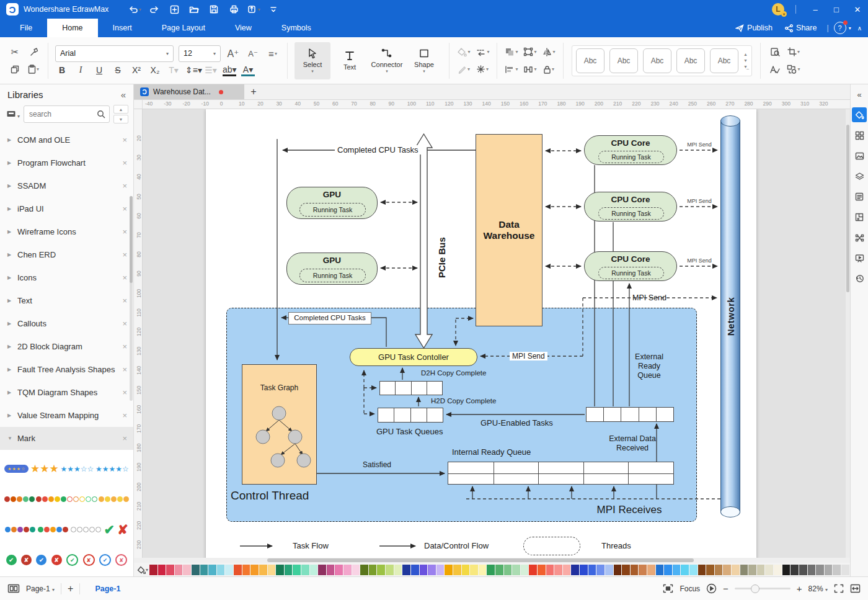 The height and width of the screenshot is (600, 868). I want to click on new-document-icon, so click(174, 9).